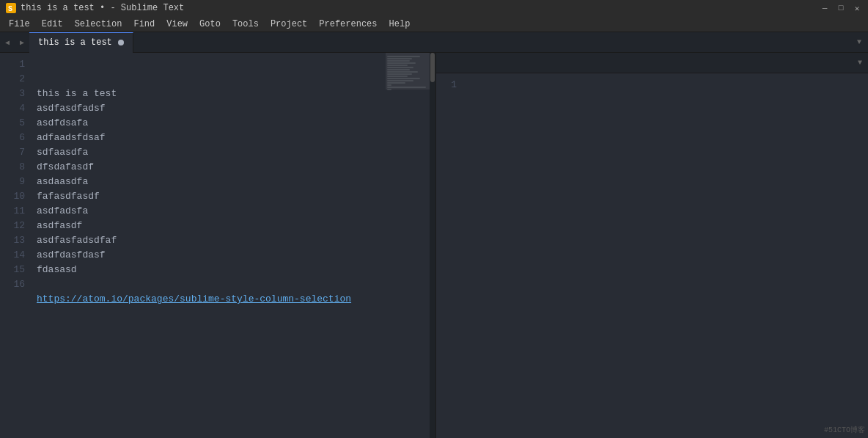 This screenshot has height=438, width=868. I want to click on line-num-6: 6, so click(12, 138).